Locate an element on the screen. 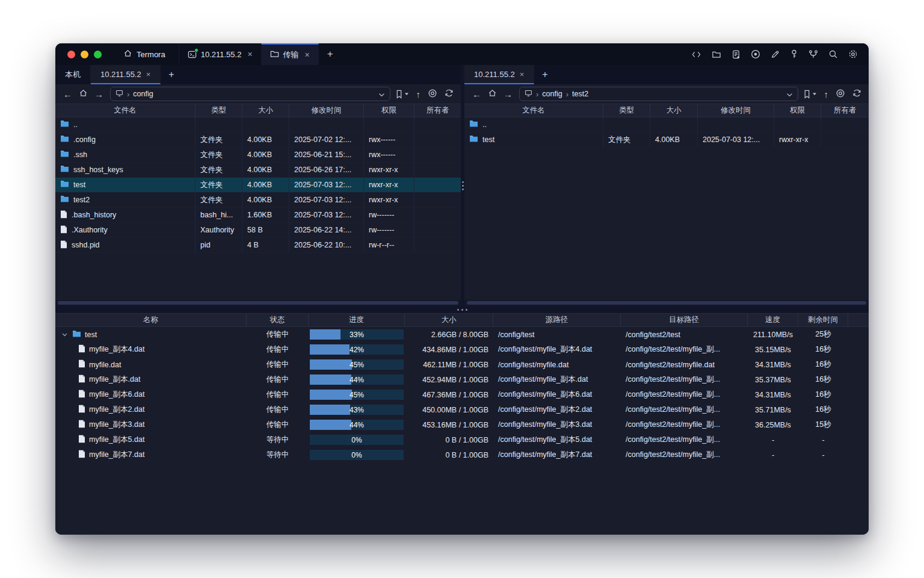  minimize-window-button is located at coordinates (84, 54).